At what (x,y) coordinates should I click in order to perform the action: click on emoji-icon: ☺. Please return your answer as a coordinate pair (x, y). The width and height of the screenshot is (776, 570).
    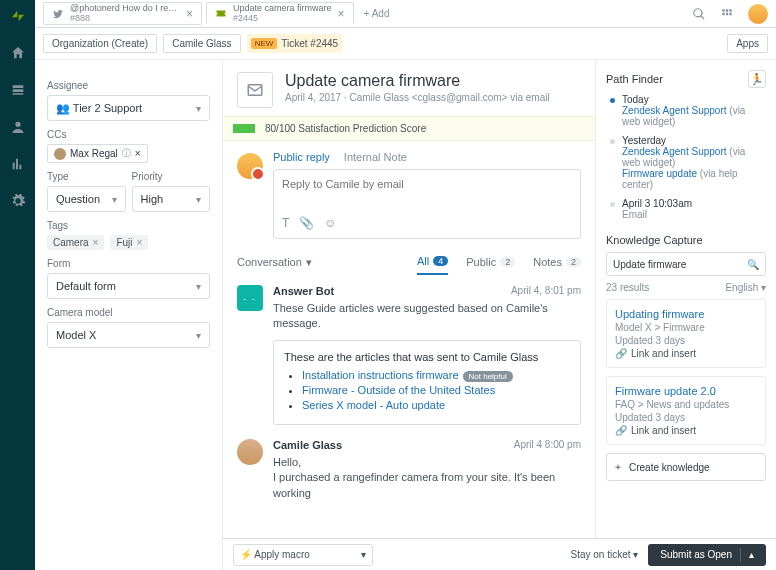
    Looking at the image, I should click on (330, 223).